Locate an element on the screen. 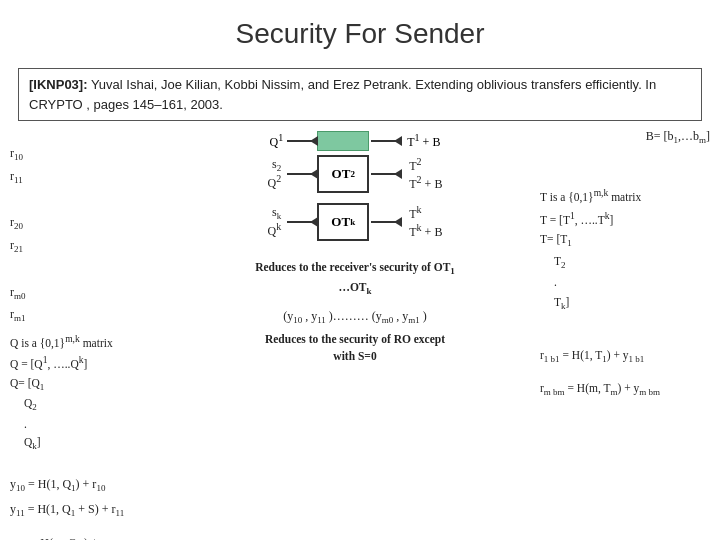 The width and height of the screenshot is (720, 540). arrow-t1 is located at coordinates (386, 141).